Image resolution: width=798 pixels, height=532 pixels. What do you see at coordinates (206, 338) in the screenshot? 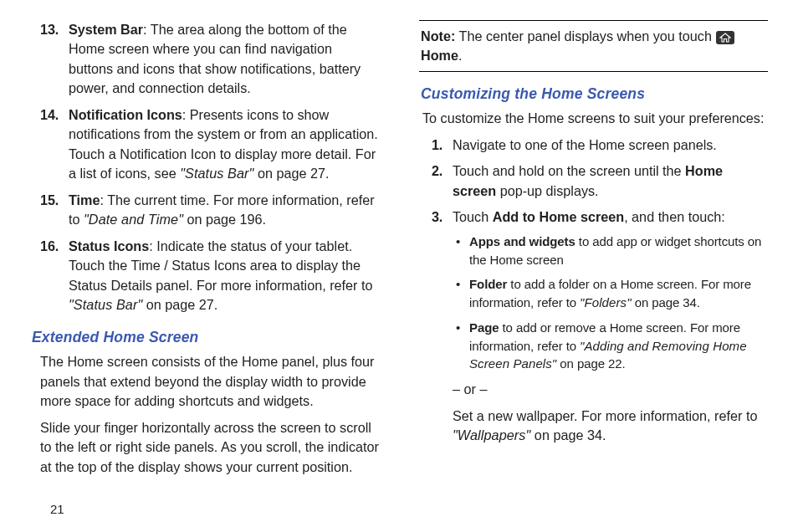
I see `section-heading: Extended Home Screen` at bounding box center [206, 338].